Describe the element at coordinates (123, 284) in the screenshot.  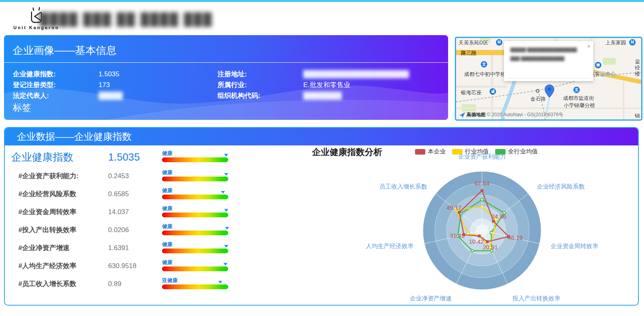
I see `metric-row: #员工收入增长系数0.89亚健康` at that location.